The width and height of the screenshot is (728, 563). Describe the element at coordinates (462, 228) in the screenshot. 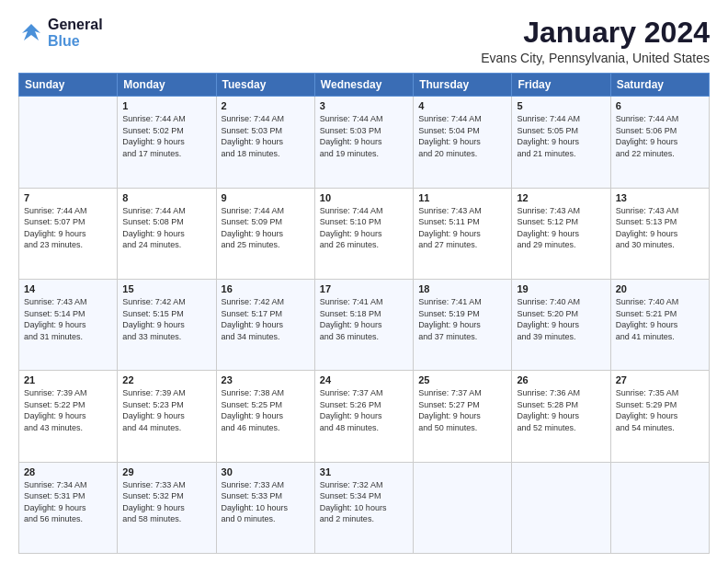

I see `day-info: Sunrise: 7:43 AM Sunset: 5:11 PM Dayligh…` at that location.